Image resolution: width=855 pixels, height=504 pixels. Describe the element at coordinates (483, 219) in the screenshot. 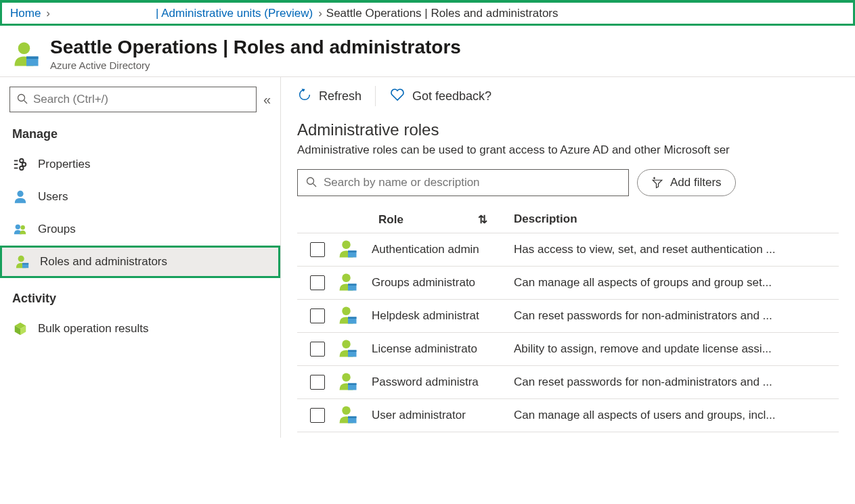

I see `sort-icon: ⇅` at that location.